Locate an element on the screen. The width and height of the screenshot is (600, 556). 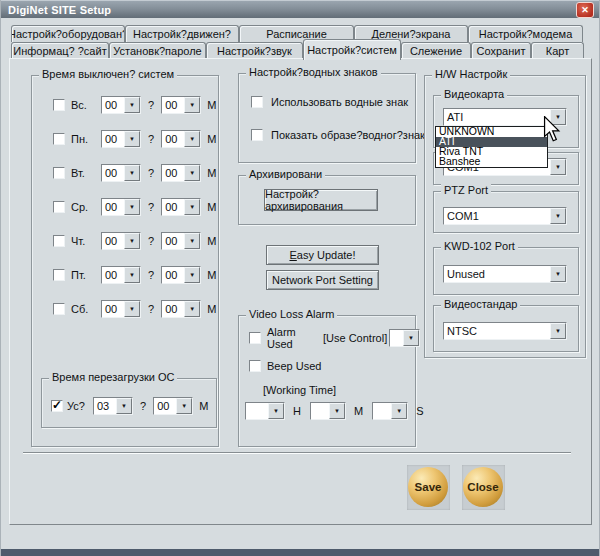
dropdown-option-ati: ATI is located at coordinates (492, 142).